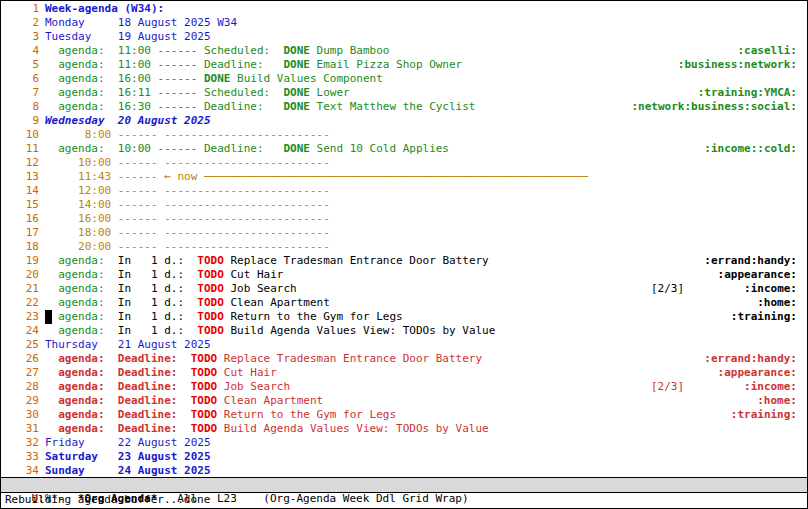  Describe the element at coordinates (404, 177) in the screenshot. I see `current-time-line: 13 11:43 ------ ← now ──────────────────…` at that location.